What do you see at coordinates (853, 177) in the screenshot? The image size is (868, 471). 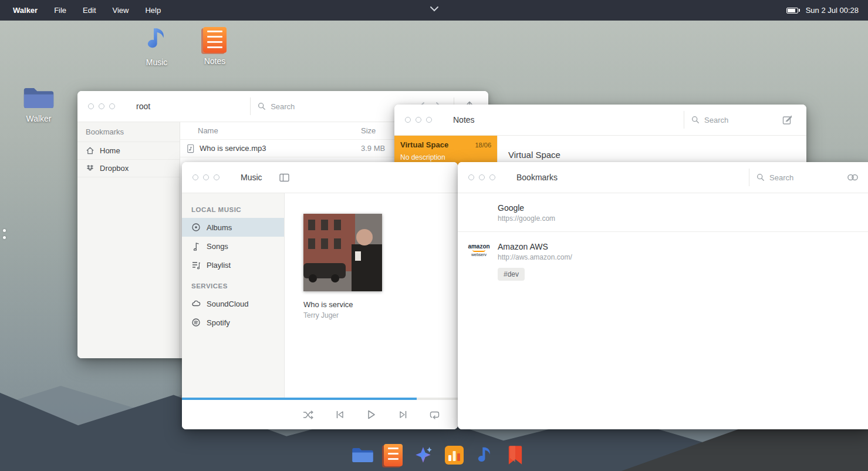 I see `link-icon` at bounding box center [853, 177].